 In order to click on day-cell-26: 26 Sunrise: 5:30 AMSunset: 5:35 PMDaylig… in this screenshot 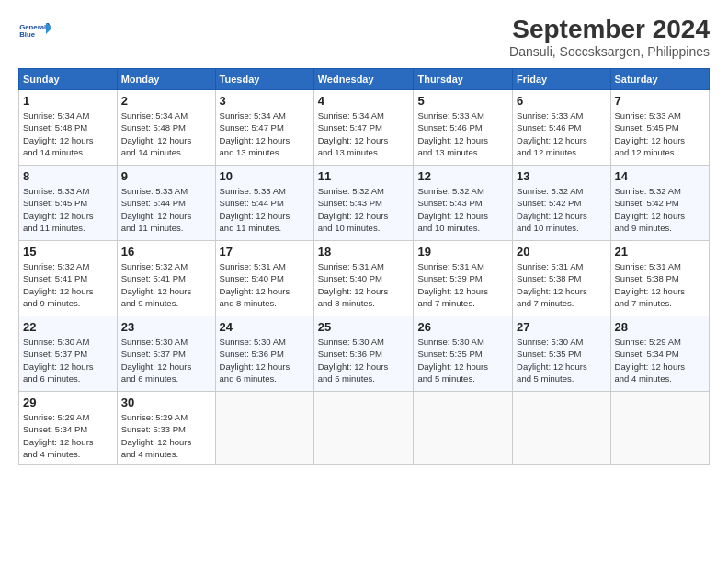, I will do `click(463, 354)`.